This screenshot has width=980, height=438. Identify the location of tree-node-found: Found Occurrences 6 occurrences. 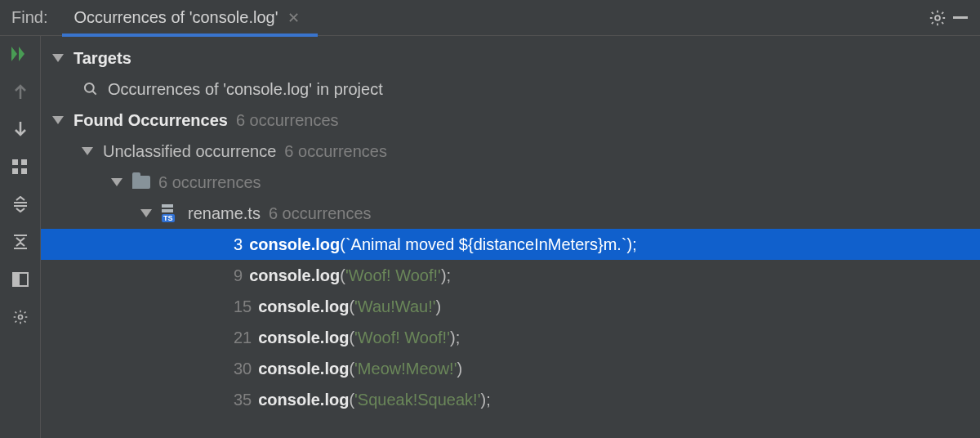
(510, 120).